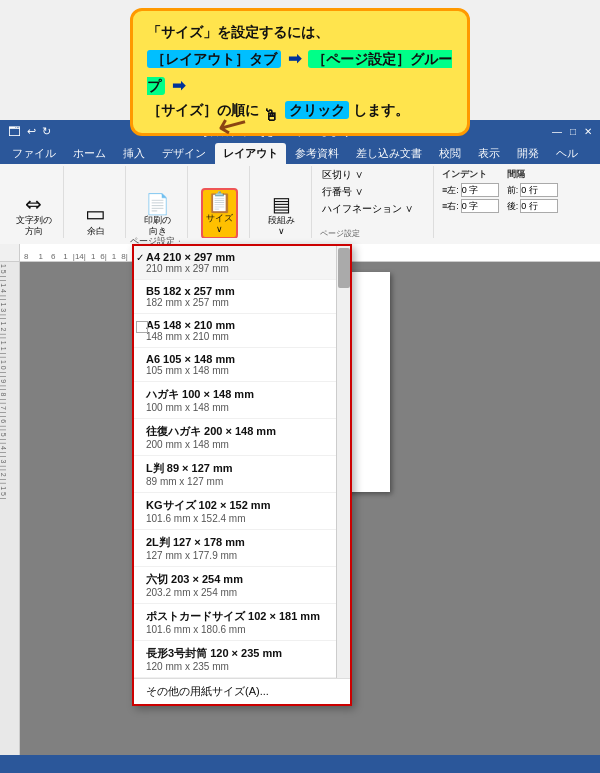 The height and width of the screenshot is (773, 600). I want to click on ruler-left-corner, so click(10, 252).